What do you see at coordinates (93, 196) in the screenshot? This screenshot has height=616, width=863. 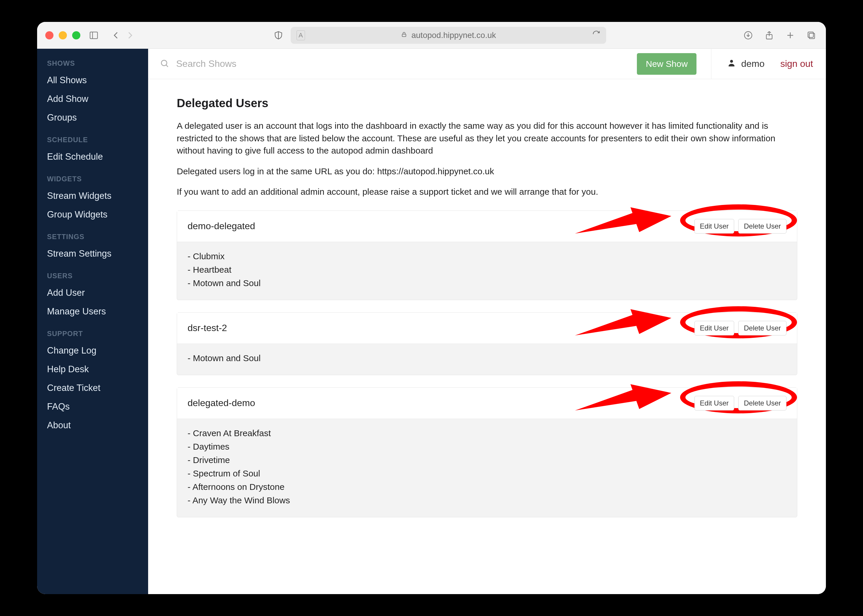 I see `sidebar-item-stream-widgets: Stream Widgets` at bounding box center [93, 196].